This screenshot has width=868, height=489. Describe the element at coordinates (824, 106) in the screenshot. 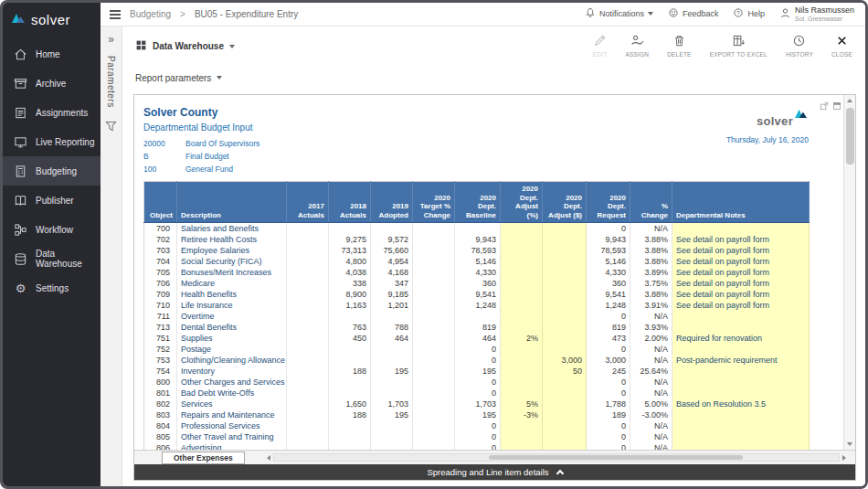

I see `popout-icon` at that location.